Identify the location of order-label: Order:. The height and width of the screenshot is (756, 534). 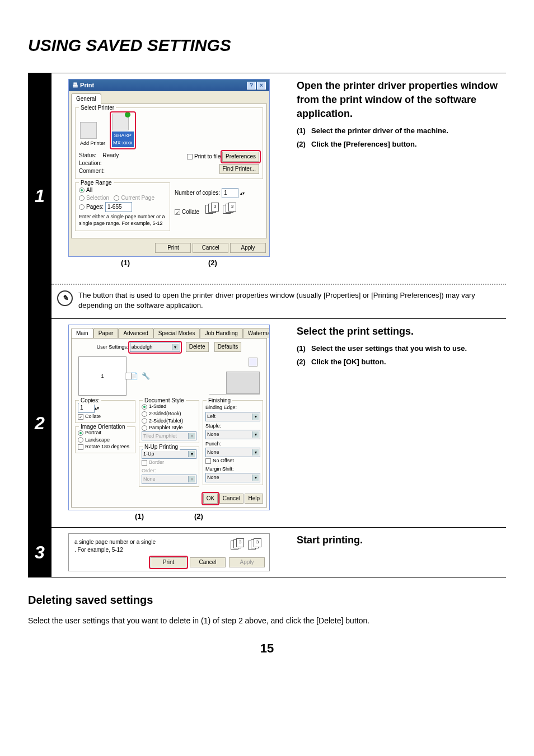
(169, 471).